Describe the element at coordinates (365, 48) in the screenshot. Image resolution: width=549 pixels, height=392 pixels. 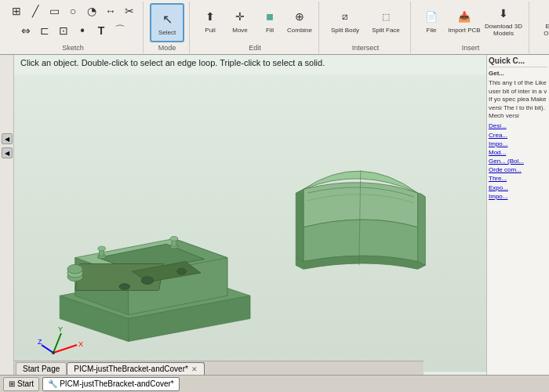
I see `intersect-label: Intersect` at that location.